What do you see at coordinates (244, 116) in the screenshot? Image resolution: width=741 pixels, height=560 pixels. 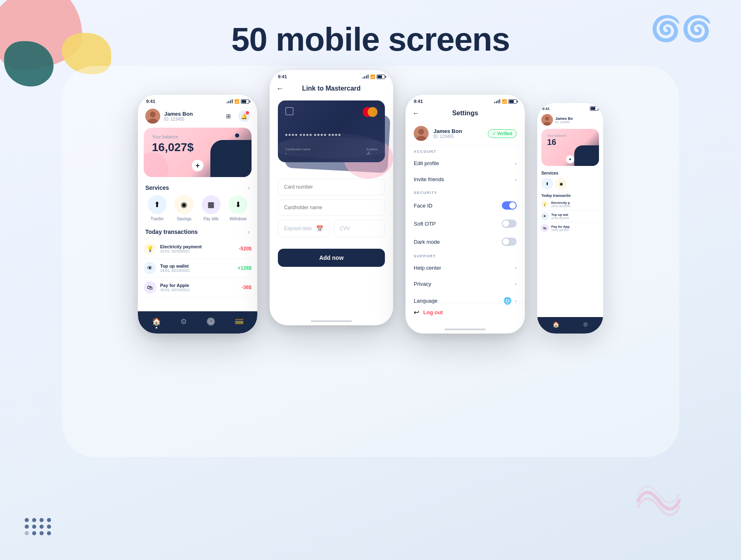 I see `notification-icon: 🔔` at bounding box center [244, 116].